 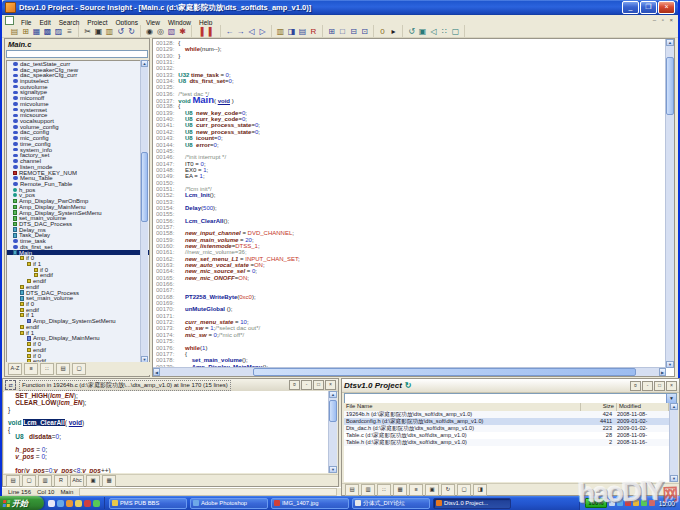 What do you see at coordinates (506, 422) in the screenshot?
I see `file-row: Boardconfig.h (d:\家庭影院功放\dts_soft\dts_am…` at bounding box center [506, 422].